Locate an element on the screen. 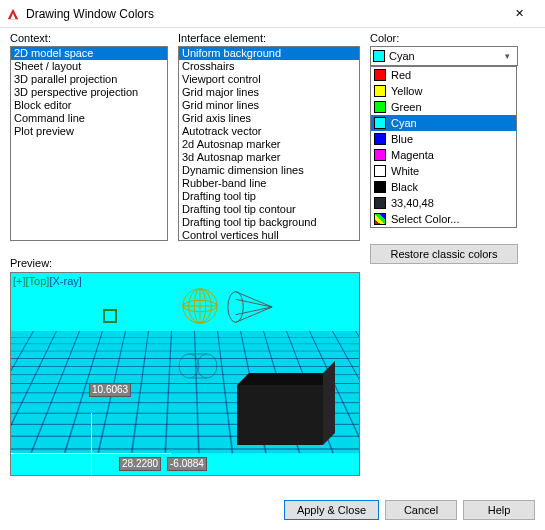  close-icon: ✕ is located at coordinates (520, 14).